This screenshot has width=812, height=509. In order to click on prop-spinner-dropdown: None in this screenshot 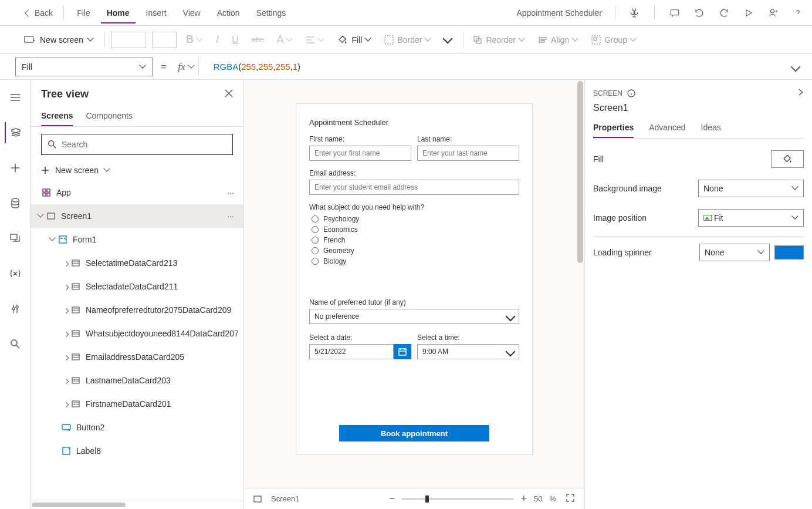, I will do `click(735, 252)`.